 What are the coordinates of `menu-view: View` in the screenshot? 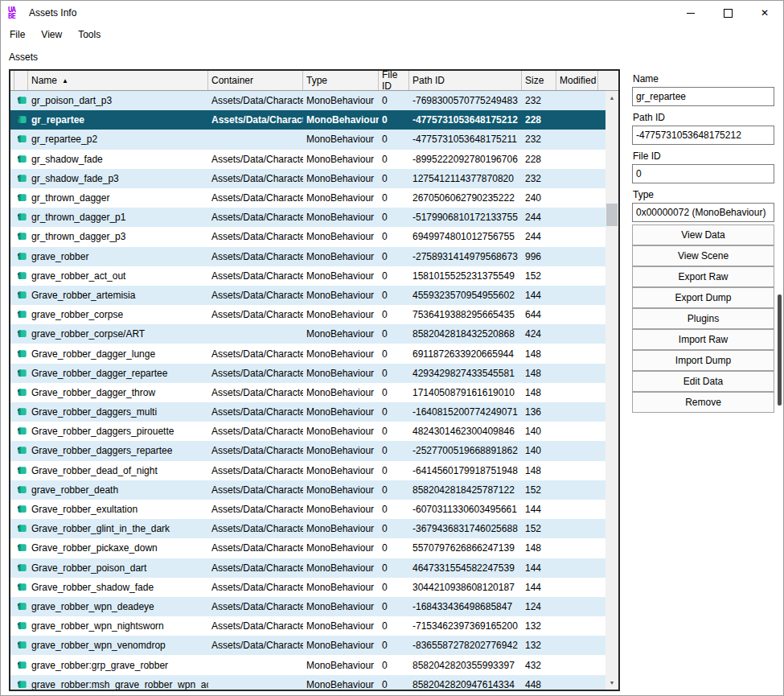 It's located at (51, 35).